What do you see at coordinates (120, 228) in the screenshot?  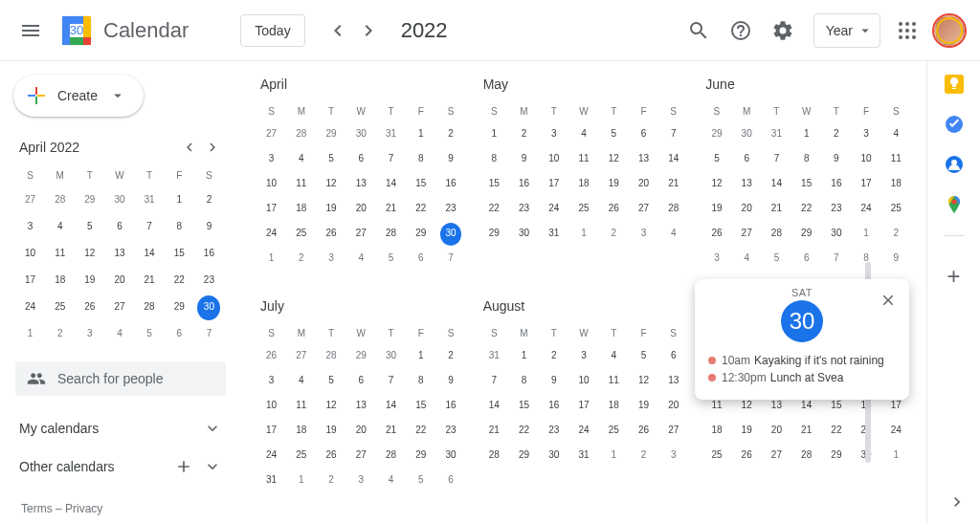 I see `mini-day-cell: 6` at bounding box center [120, 228].